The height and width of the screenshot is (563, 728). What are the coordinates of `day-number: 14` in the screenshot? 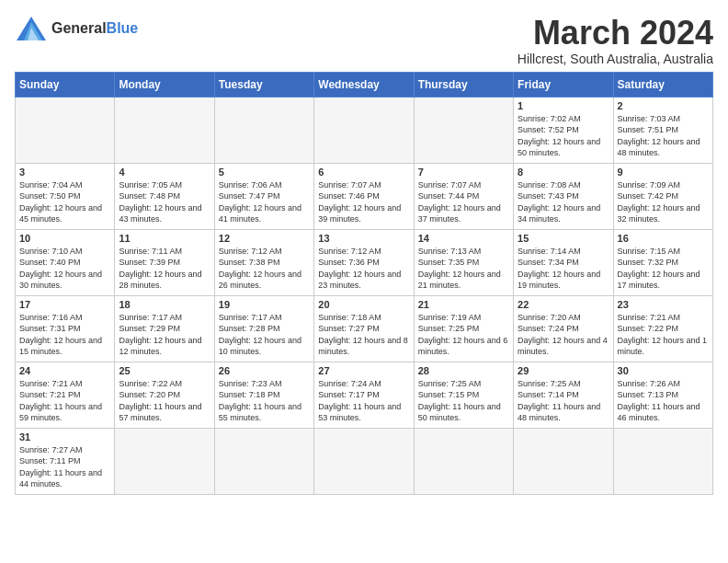 It's located at (463, 238).